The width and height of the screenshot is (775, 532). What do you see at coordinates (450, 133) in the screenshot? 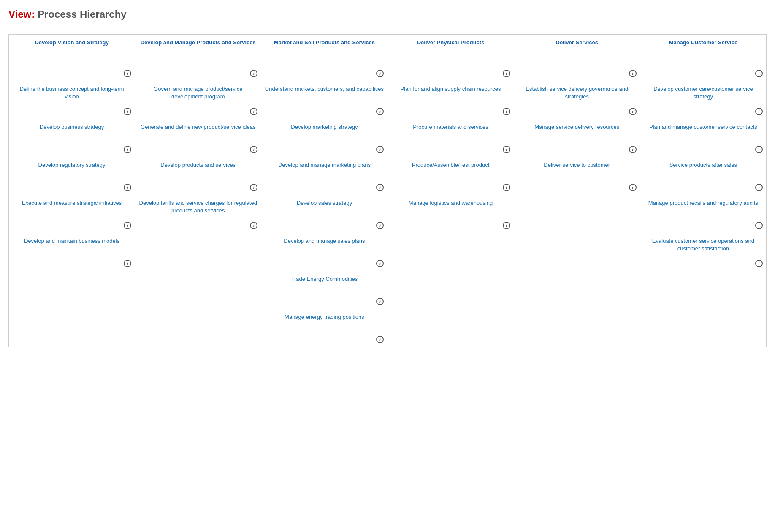
I see `cell-text: Procure materials and services` at bounding box center [450, 133].